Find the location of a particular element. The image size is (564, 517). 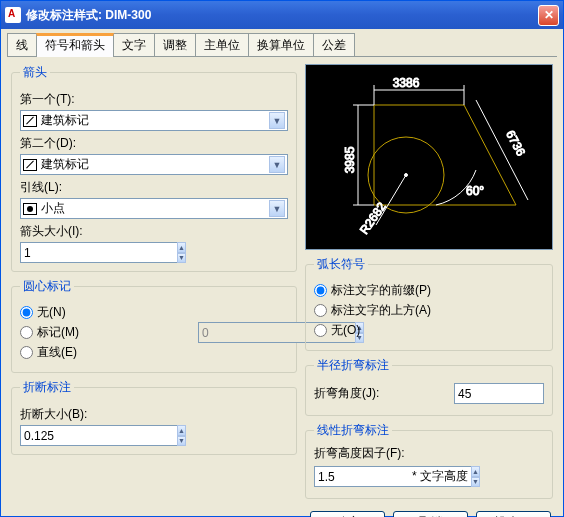

break-size-spinner: ▲▼ is located at coordinates (65, 436).